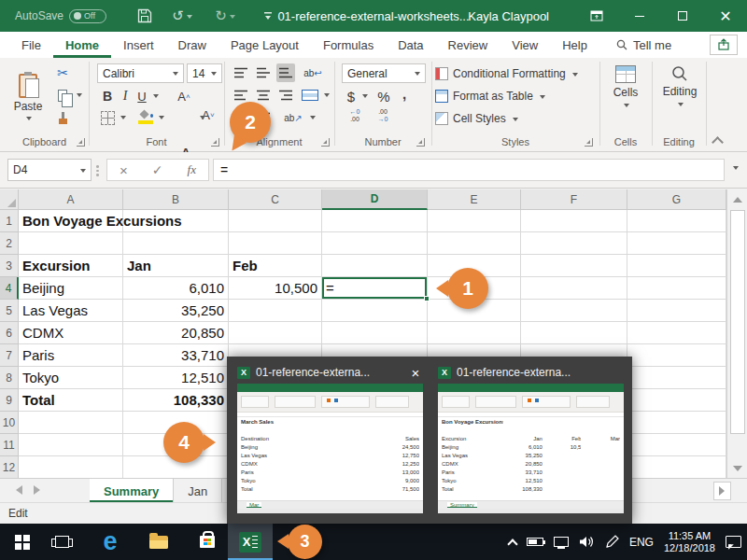  What do you see at coordinates (561, 541) in the screenshot?
I see `network-icon` at bounding box center [561, 541].